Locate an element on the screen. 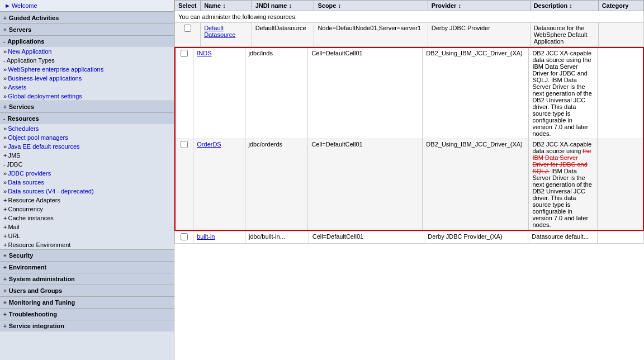 Image resolution: width=644 pixels, height=360 pixels. sidebar-item-global-deployment: » Global deployment settings is located at coordinates (87, 96).